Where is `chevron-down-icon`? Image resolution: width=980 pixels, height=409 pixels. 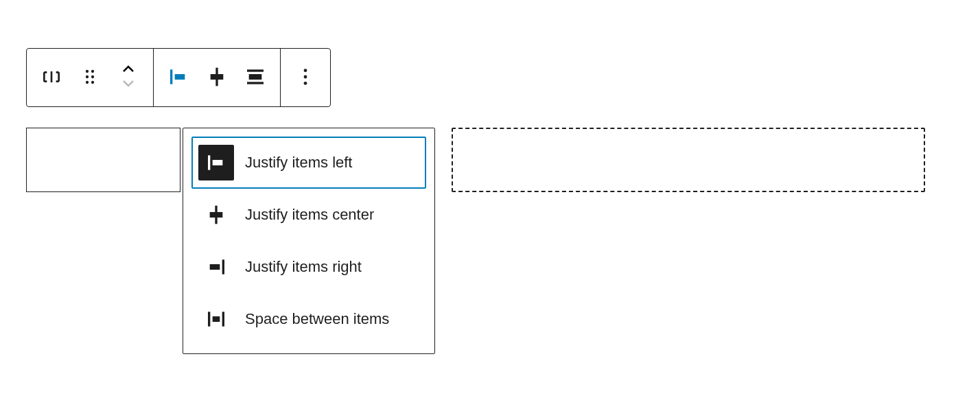
chevron-down-icon is located at coordinates (128, 85).